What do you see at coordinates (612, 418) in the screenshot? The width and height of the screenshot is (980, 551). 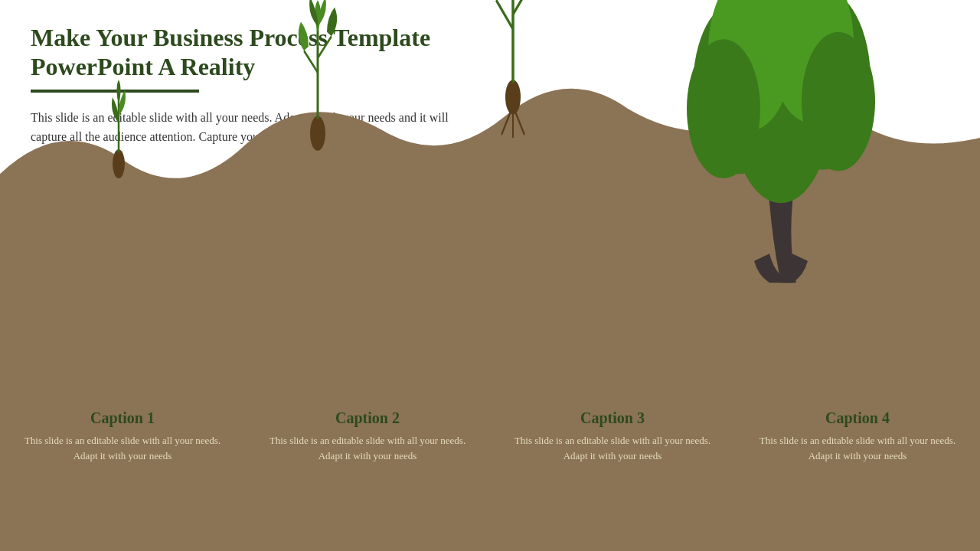 I see `caption-3-title: Caption 3` at bounding box center [612, 418].